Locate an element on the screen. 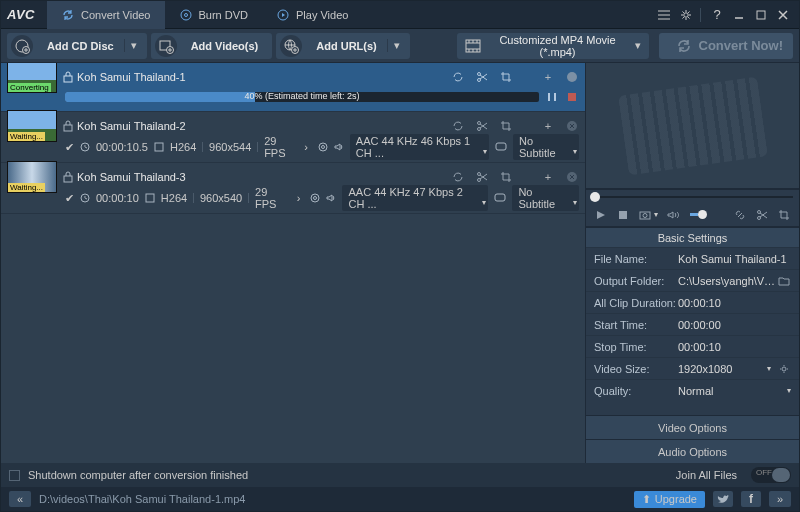  audio-dropdown: AAC 44 KHz 46 Kbps 1 CH ... is located at coordinates (420, 147).